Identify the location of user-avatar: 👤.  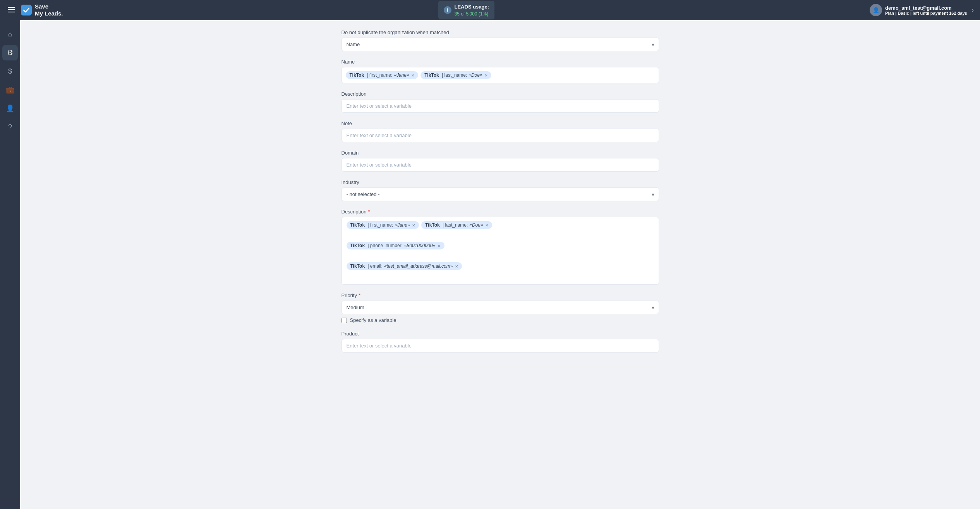
(876, 10).